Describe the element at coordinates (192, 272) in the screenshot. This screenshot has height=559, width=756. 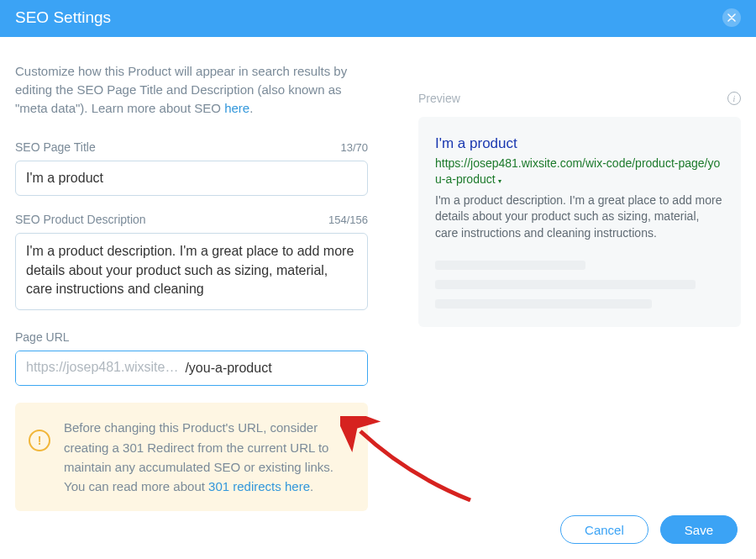
I see `seo-description-input: I'm a product description. I'm a great p…` at that location.